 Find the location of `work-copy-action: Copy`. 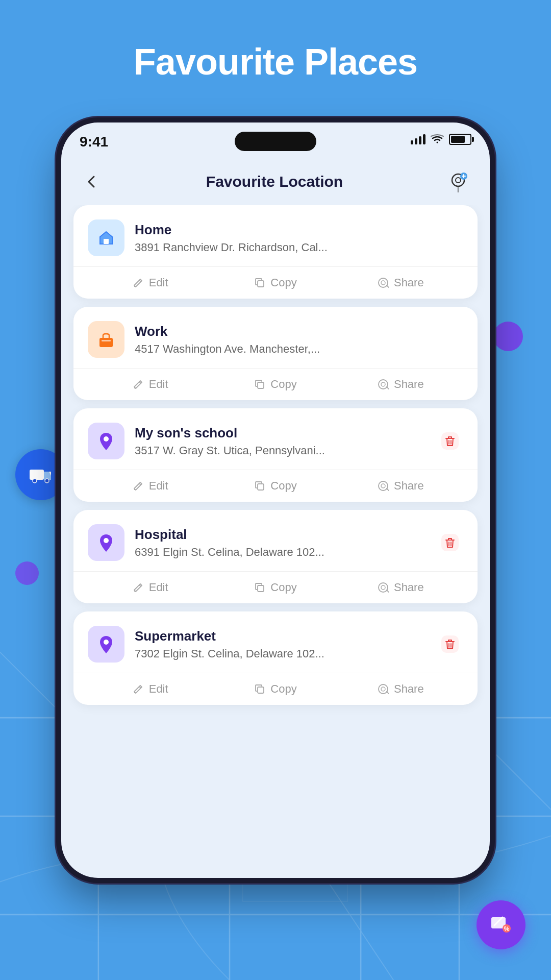

work-copy-action: Copy is located at coordinates (276, 384).